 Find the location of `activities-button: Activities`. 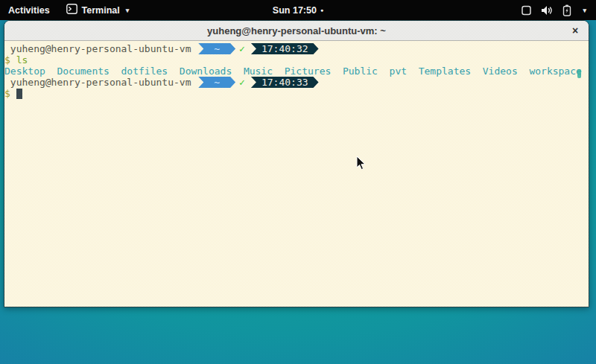

activities-button: Activities is located at coordinates (29, 10).